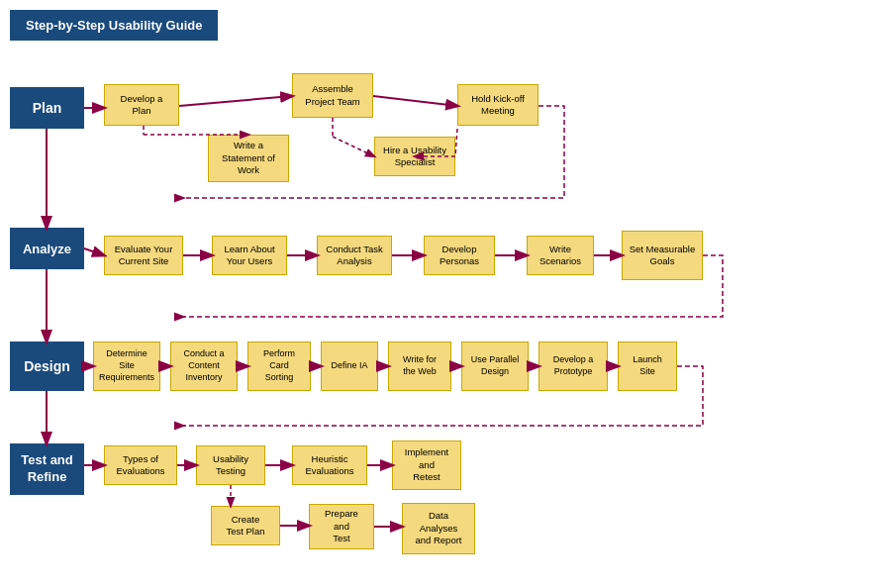 The width and height of the screenshot is (881, 588). Describe the element at coordinates (231, 465) in the screenshot. I see `usability-testing-box: UsabilityTesting` at that location.